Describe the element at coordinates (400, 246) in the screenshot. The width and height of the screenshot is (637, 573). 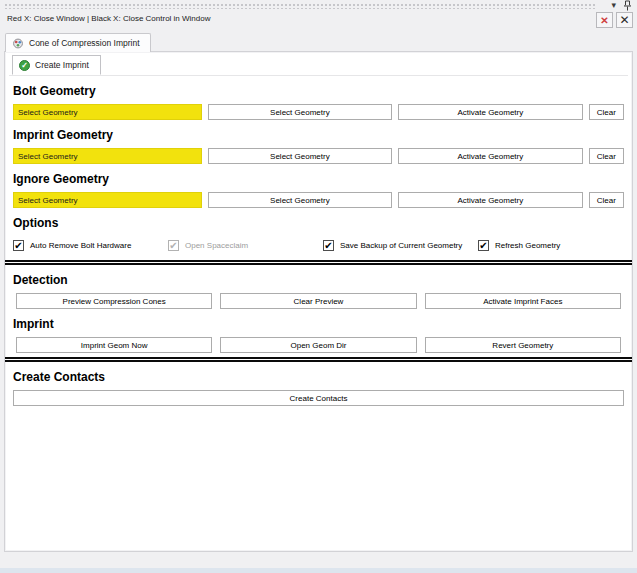
I see `checkbox-save-backup-of-current-geometry: ✔ Save Backup of Current Geometry` at that location.